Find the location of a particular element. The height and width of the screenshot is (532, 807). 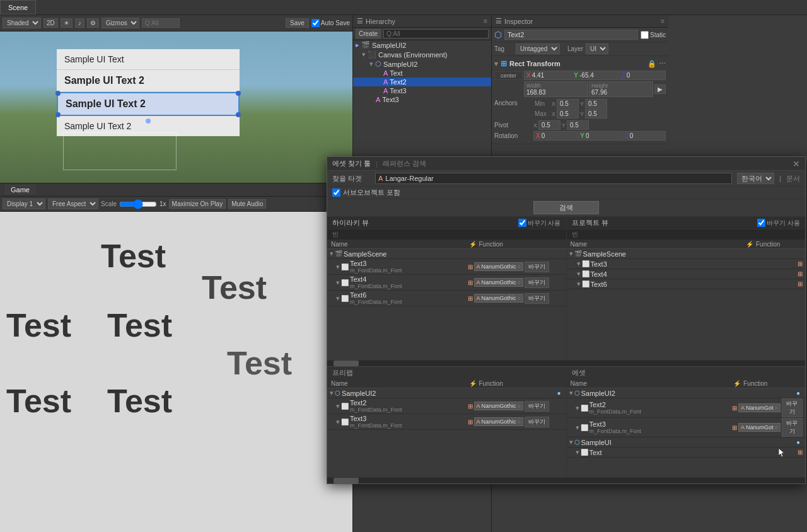

hierarchy-item-sampleui2: ▸ 🎬 SampleUI2 is located at coordinates (422, 45).